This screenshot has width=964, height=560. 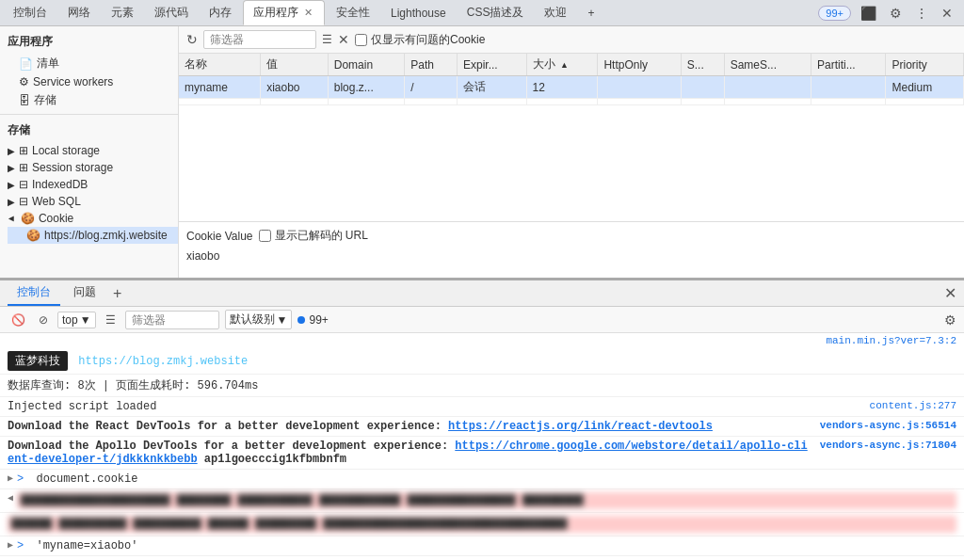 I want to click on tab-application-close: ✕, so click(x=309, y=13).